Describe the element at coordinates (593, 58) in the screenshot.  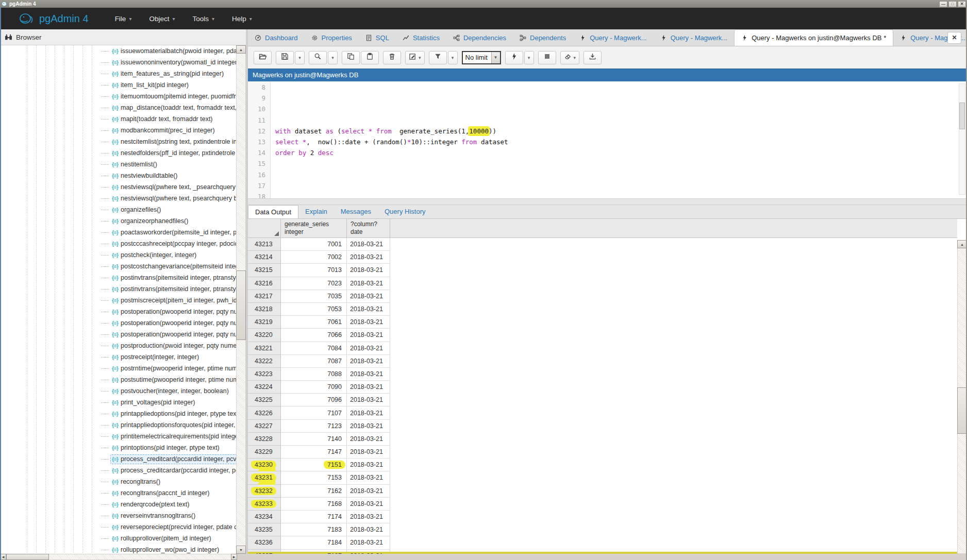
I see `download-button` at that location.